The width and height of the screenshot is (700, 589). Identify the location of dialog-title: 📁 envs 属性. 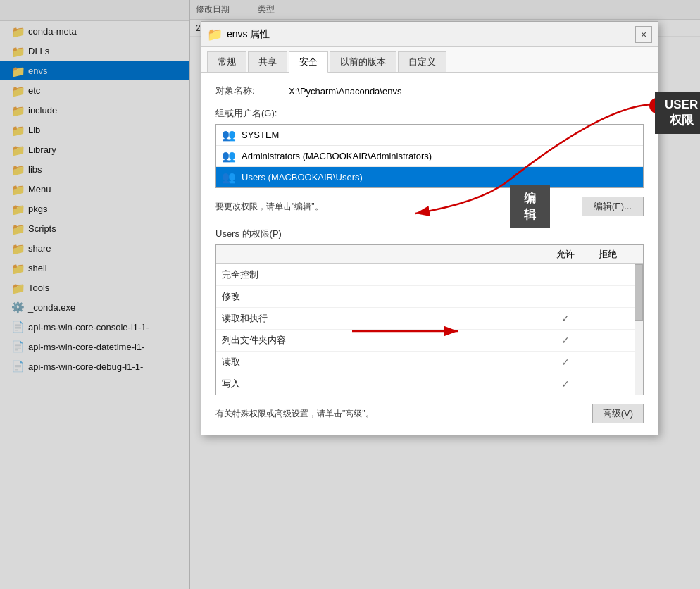
(238, 35).